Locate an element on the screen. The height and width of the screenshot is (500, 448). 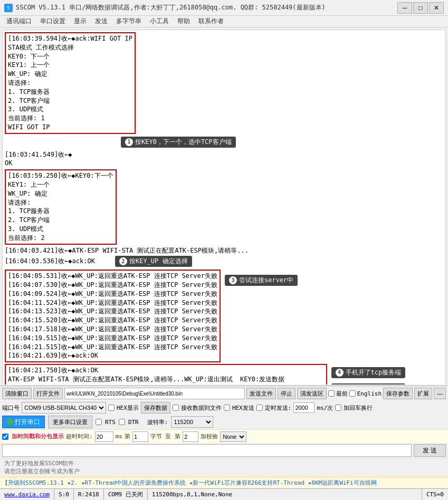
out-2-7: 3. UDP模式 is located at coordinates (61, 229).